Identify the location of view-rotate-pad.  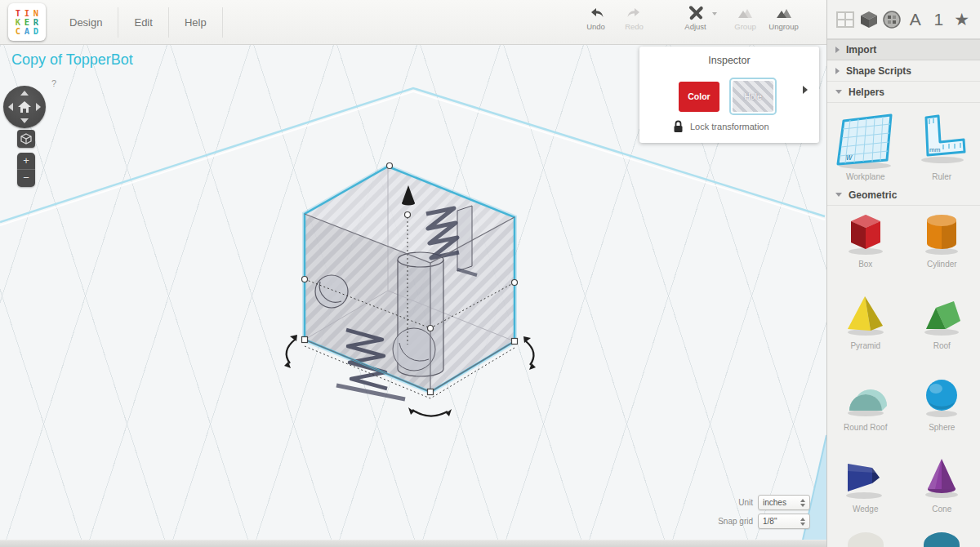
(24, 107).